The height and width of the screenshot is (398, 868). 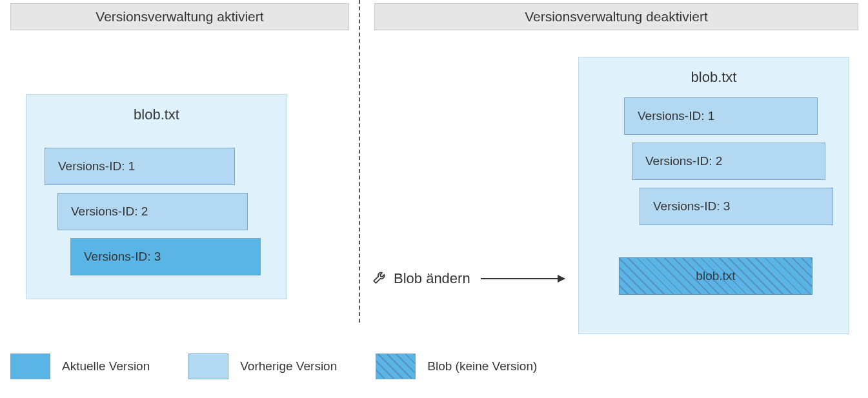 What do you see at coordinates (457, 279) in the screenshot?
I see `action-modify-blob: Blob ändern` at bounding box center [457, 279].